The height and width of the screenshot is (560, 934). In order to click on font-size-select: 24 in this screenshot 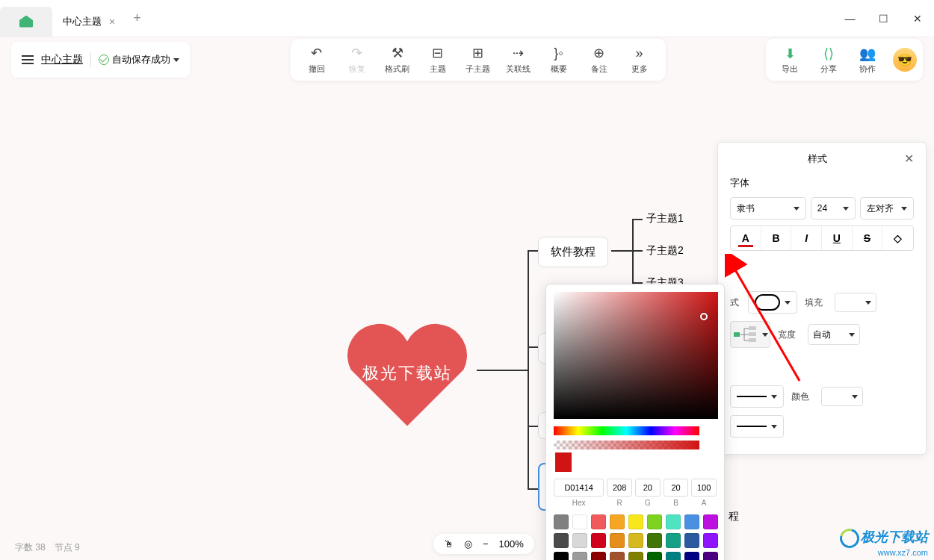, I will do `click(833, 208)`.